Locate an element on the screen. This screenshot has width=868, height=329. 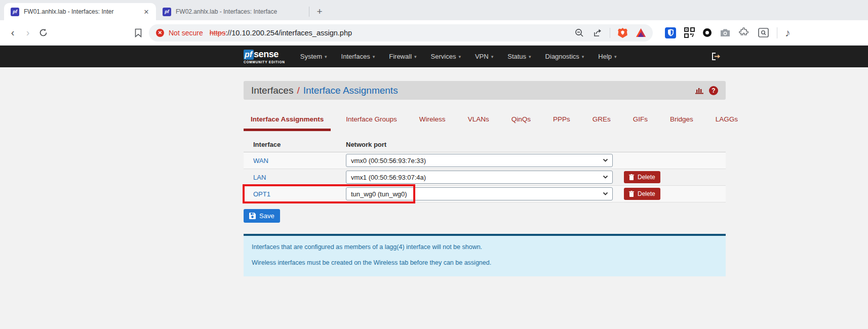
brave-rewards-icon is located at coordinates (641, 32).